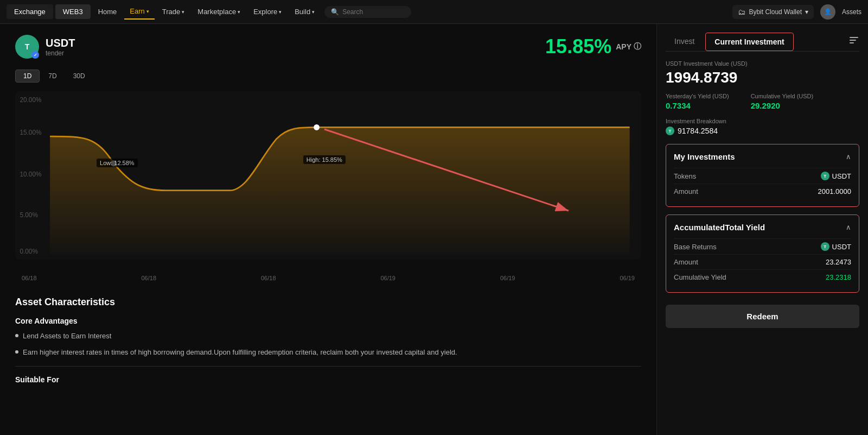 This screenshot has width=868, height=435. What do you see at coordinates (267, 12) in the screenshot?
I see `explore-nav: Explore ▾` at bounding box center [267, 12].